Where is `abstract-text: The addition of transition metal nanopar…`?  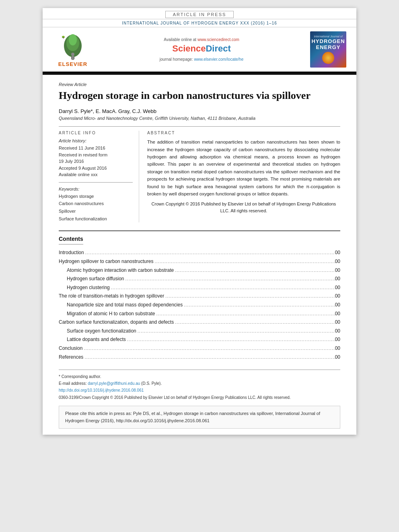
abstract-text: The addition of transition metal nanopar… is located at coordinates (244, 168).